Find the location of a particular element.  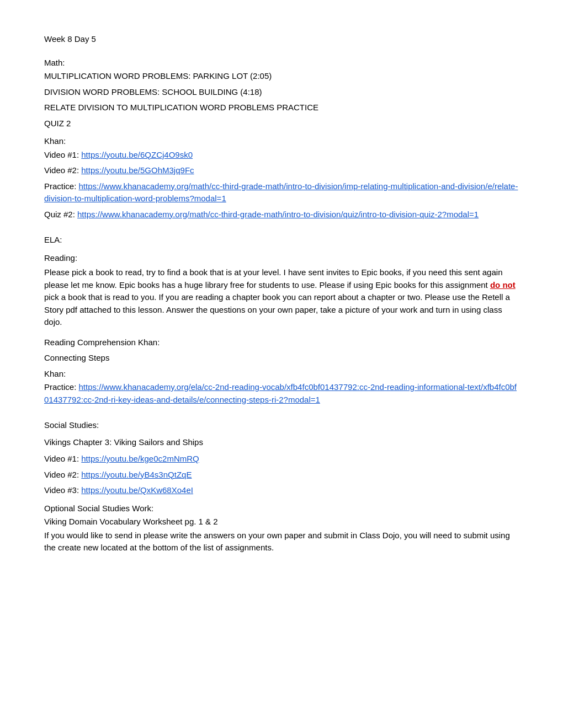

reading-comp-label: Reading Comprehension Khan: is located at coordinates (282, 343).